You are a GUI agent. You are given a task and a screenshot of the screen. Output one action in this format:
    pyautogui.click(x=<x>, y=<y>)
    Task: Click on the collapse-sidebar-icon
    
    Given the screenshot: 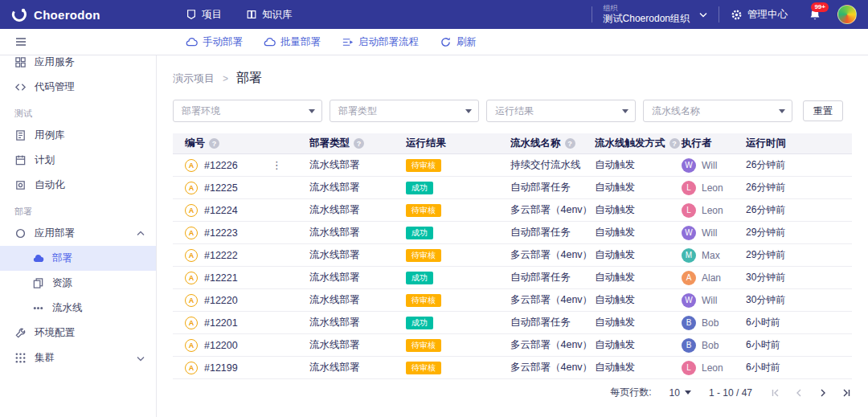 What is the action you would take?
    pyautogui.click(x=21, y=42)
    